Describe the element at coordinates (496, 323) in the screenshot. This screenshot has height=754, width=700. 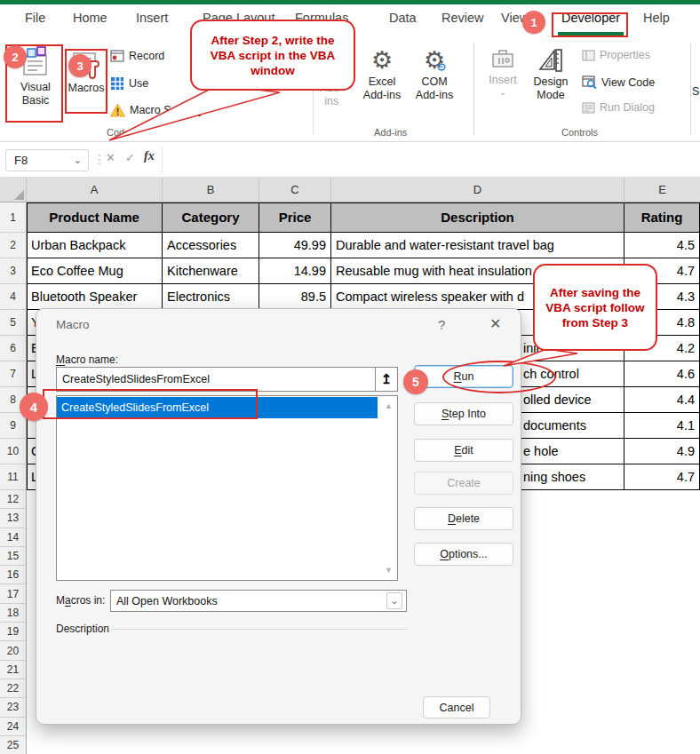
I see `dialog-close-icon: ✕` at that location.